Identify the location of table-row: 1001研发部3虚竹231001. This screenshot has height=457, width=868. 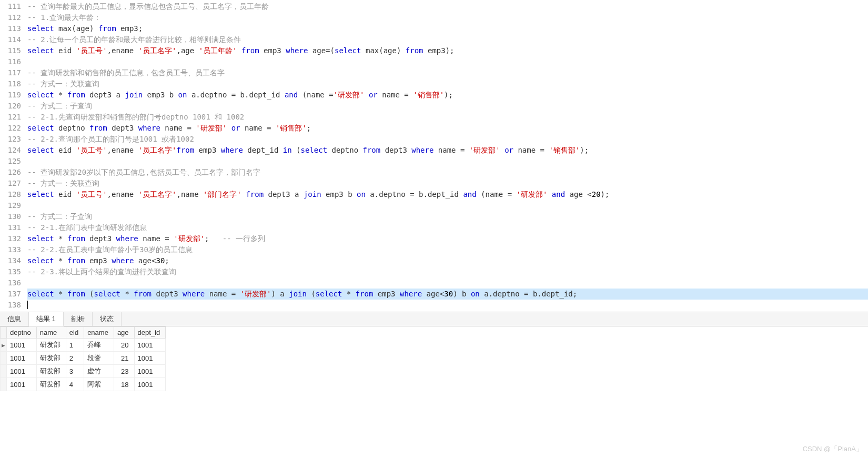
(83, 372).